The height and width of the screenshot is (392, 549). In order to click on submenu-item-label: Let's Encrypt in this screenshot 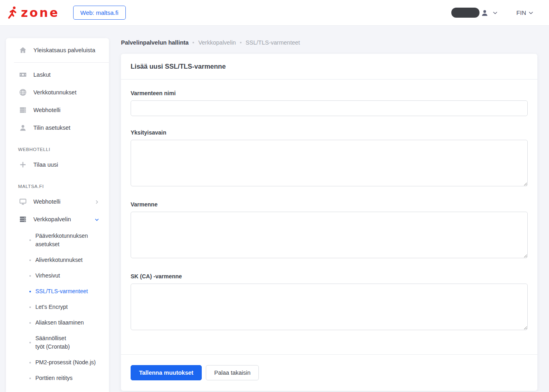, I will do `click(51, 307)`.